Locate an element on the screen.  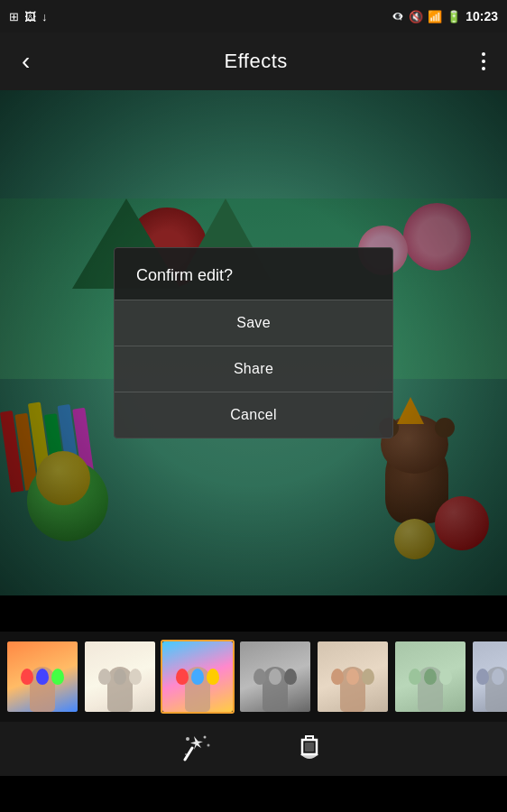
battery-icon: 🔋 is located at coordinates (454, 16).